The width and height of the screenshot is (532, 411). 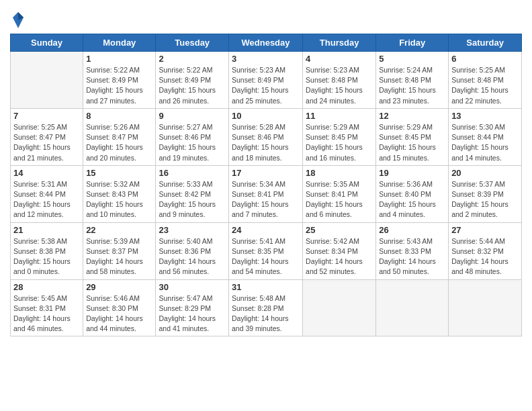 What do you see at coordinates (266, 257) in the screenshot?
I see `day-info: Sunrise: 5:41 AM Sunset: 8:35 PM Dayligh…` at bounding box center [266, 257].